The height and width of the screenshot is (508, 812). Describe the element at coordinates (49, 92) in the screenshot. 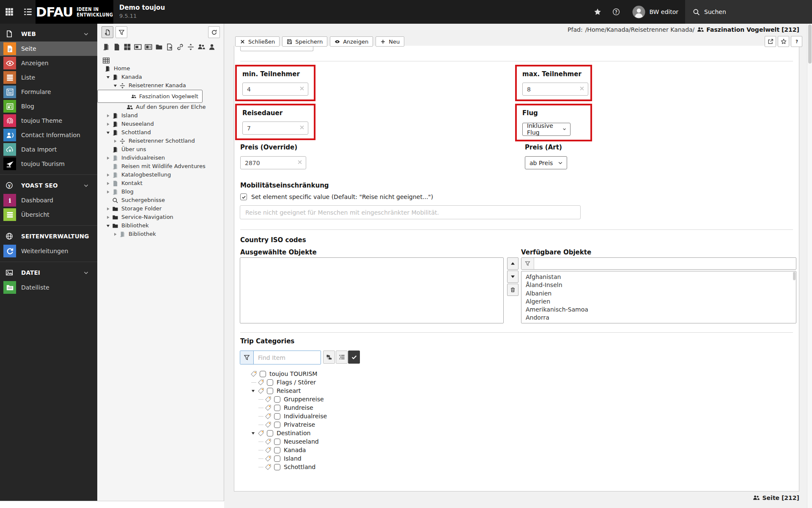

I see `sidebar-item-formulare: Formulare` at that location.